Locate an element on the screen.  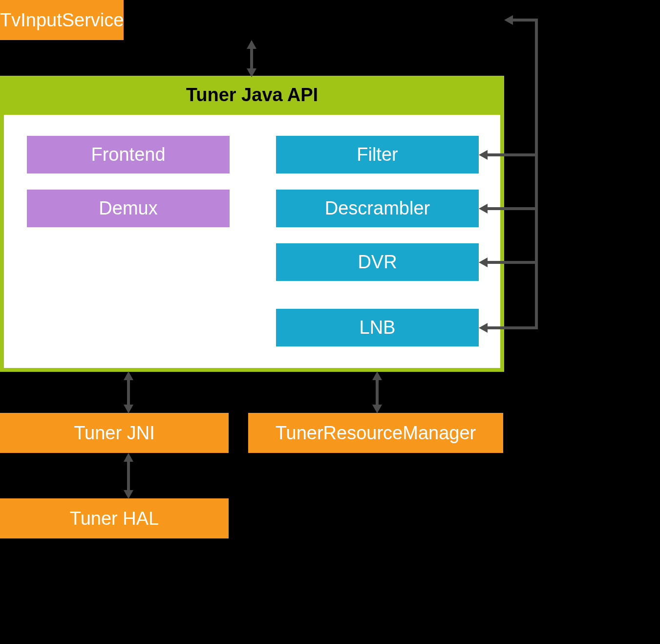
tuner-hal-label: Tuner HAL is located at coordinates (114, 519).